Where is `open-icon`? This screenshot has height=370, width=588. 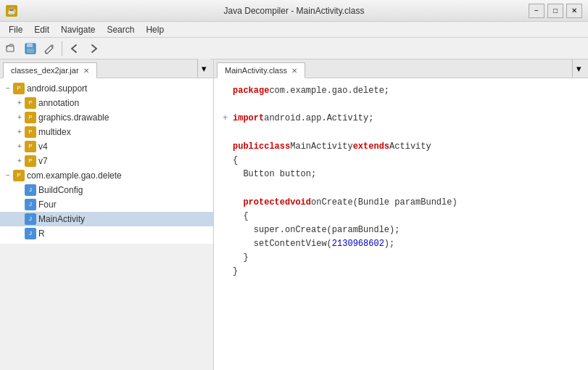
open-icon is located at coordinates (12, 49).